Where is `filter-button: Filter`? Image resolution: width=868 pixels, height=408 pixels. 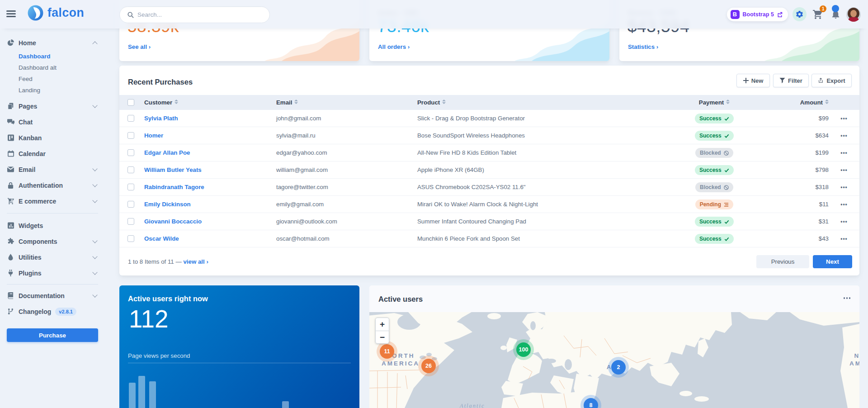
filter-button: Filter is located at coordinates (791, 81).